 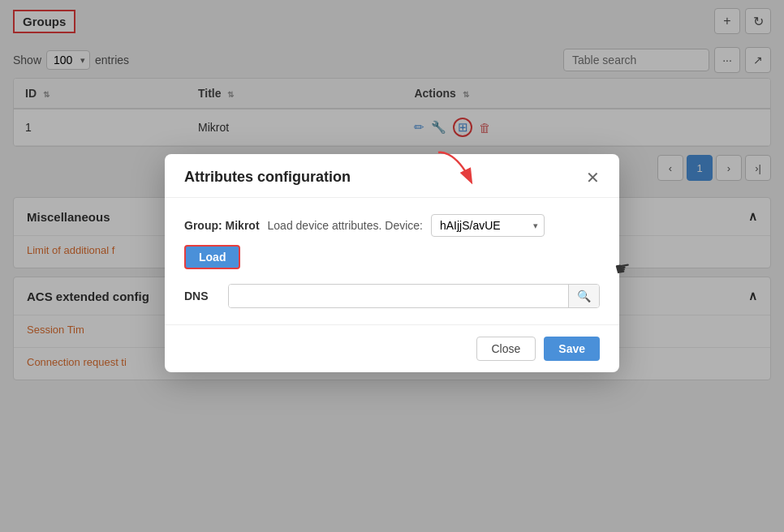 What do you see at coordinates (488, 225) in the screenshot?
I see `device-select: hAIjjS/avUE` at bounding box center [488, 225].